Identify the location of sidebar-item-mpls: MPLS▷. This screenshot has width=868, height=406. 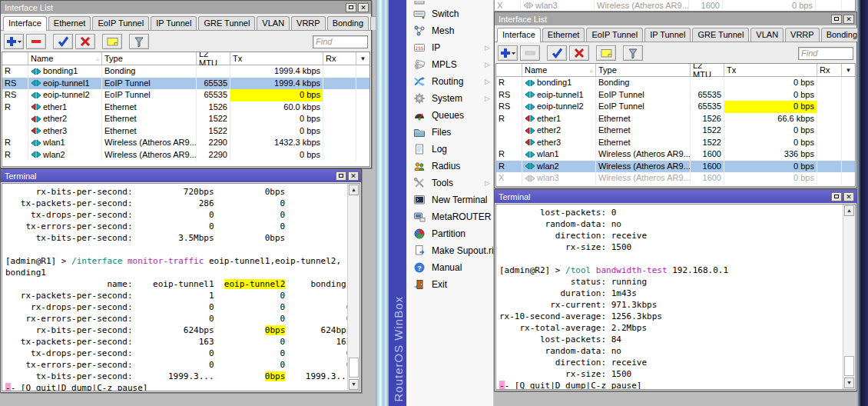
(450, 65).